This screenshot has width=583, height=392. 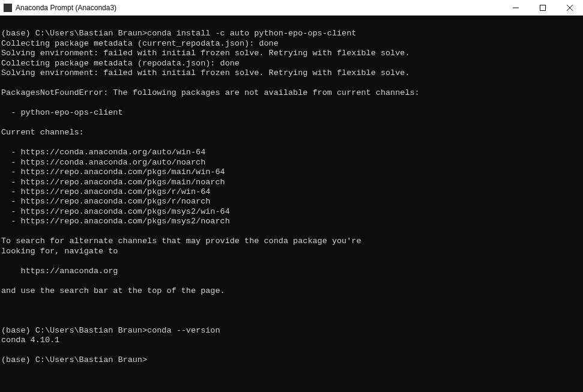 I want to click on terminal-icon, so click(x=8, y=8).